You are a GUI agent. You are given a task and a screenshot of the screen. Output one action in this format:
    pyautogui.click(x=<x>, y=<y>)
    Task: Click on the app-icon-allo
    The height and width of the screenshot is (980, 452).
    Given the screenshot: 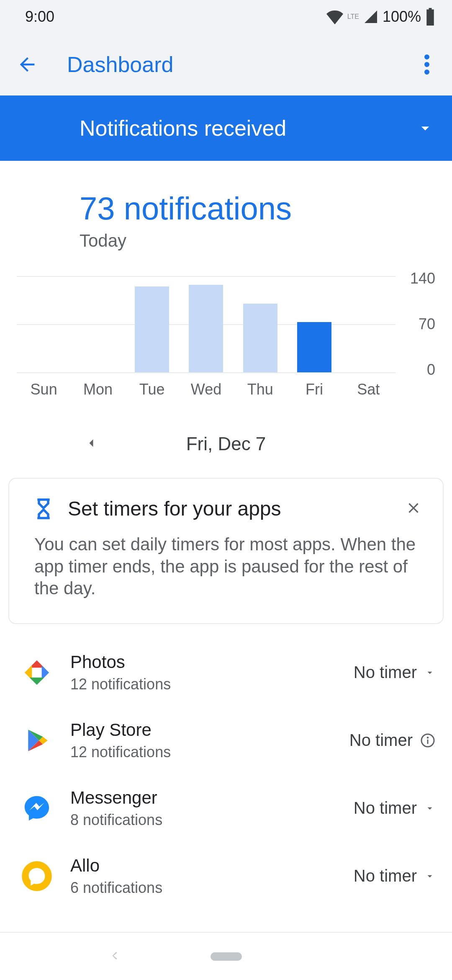 What is the action you would take?
    pyautogui.click(x=37, y=876)
    